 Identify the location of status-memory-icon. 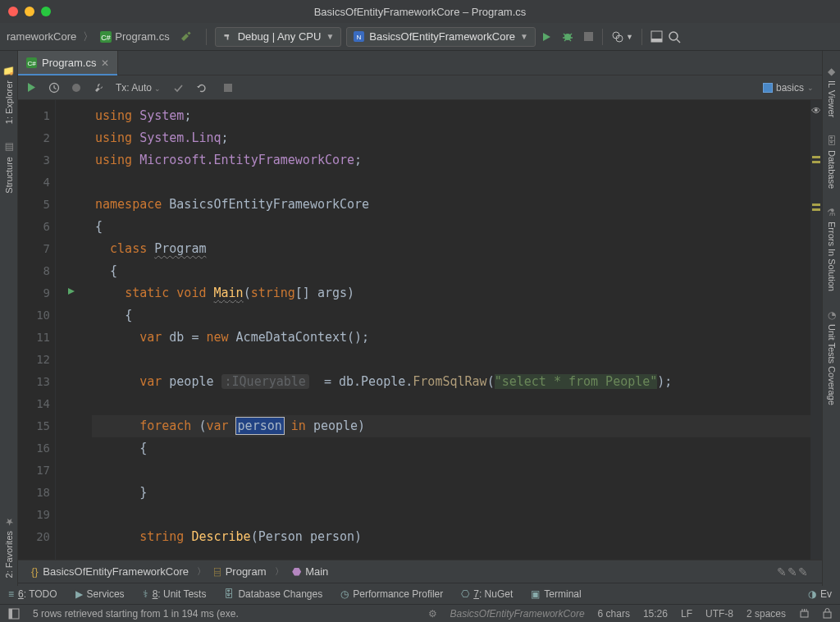
(804, 614).